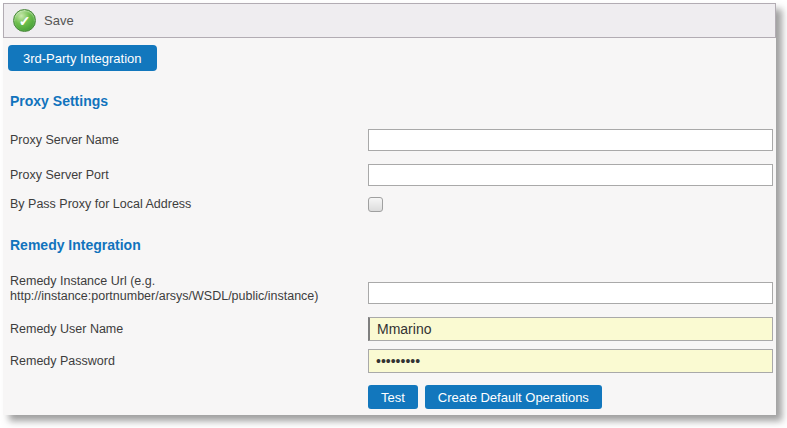 Image resolution: width=787 pixels, height=428 pixels. What do you see at coordinates (390, 361) in the screenshot?
I see `remedy-password-row: Remedy Password` at bounding box center [390, 361].